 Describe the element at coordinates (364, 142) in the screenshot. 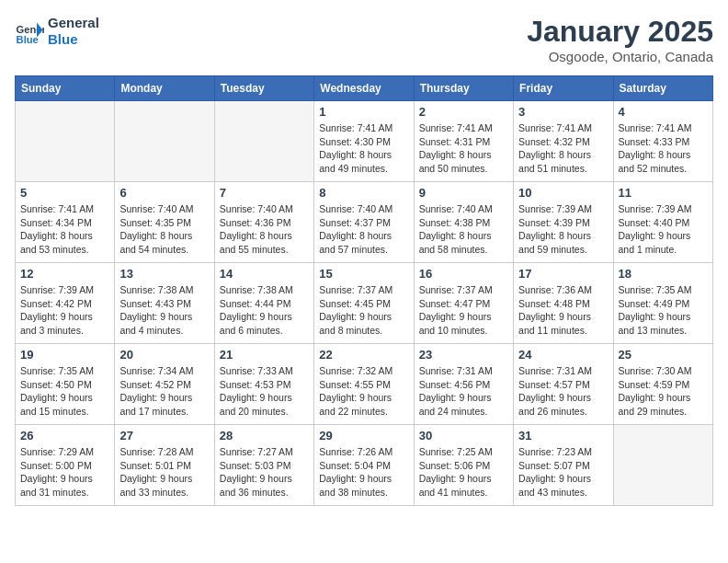

I see `week-row-1: 1Sunrise: 7:41 AM Sunset: 4:30 PM Daylig…` at that location.